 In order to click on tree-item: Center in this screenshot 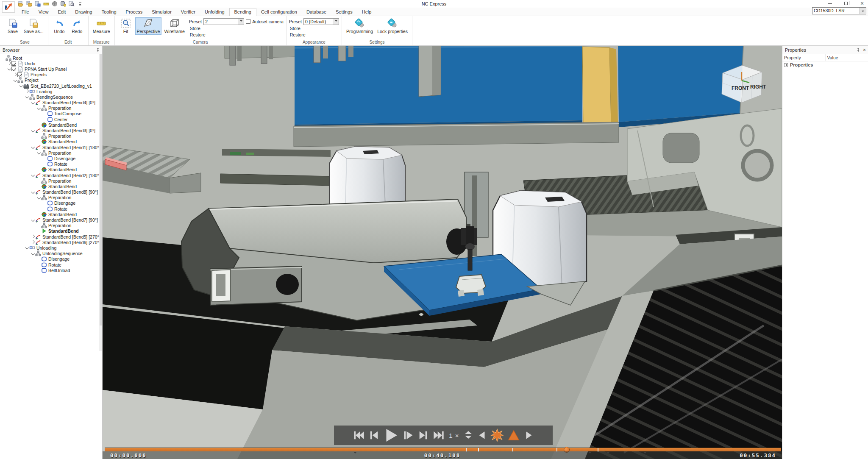, I will do `click(51, 120)`.